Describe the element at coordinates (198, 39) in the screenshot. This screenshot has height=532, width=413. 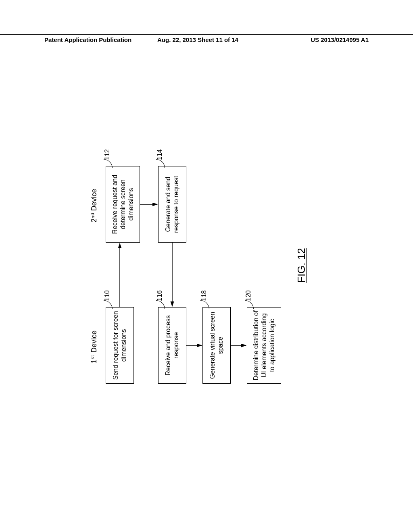
I see `header-mid: Aug. 22, 2013 Sheet 11 of 14` at that location.